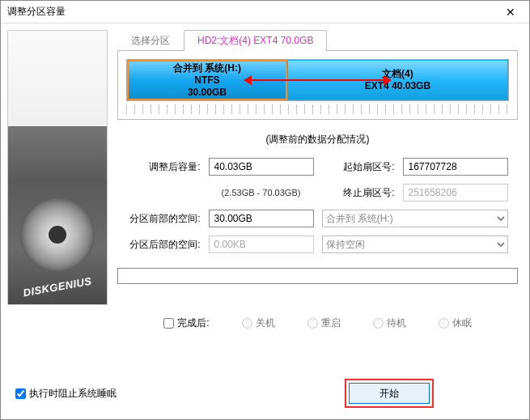 This screenshot has height=420, width=530. Describe the element at coordinates (265, 393) in the screenshot. I see `footer: 执行时阻止系统睡眠 开始` at that location.